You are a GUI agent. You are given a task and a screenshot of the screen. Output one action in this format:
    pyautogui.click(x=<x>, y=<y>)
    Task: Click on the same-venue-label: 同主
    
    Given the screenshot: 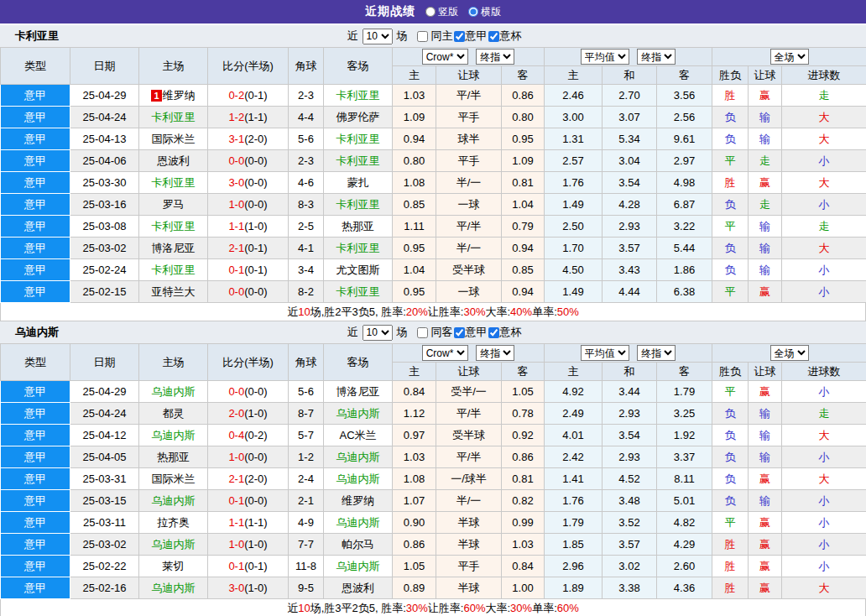 What is the action you would take?
    pyautogui.click(x=442, y=36)
    